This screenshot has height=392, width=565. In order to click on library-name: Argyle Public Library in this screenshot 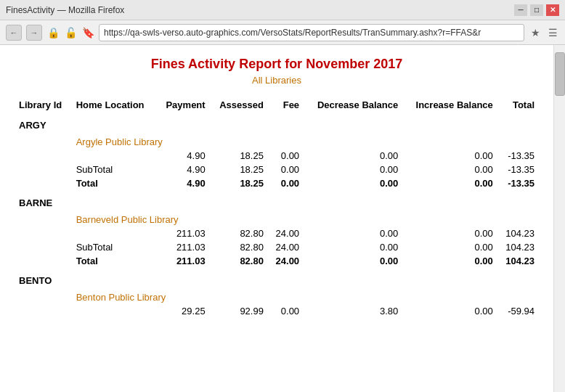, I will do `click(305, 141)`.